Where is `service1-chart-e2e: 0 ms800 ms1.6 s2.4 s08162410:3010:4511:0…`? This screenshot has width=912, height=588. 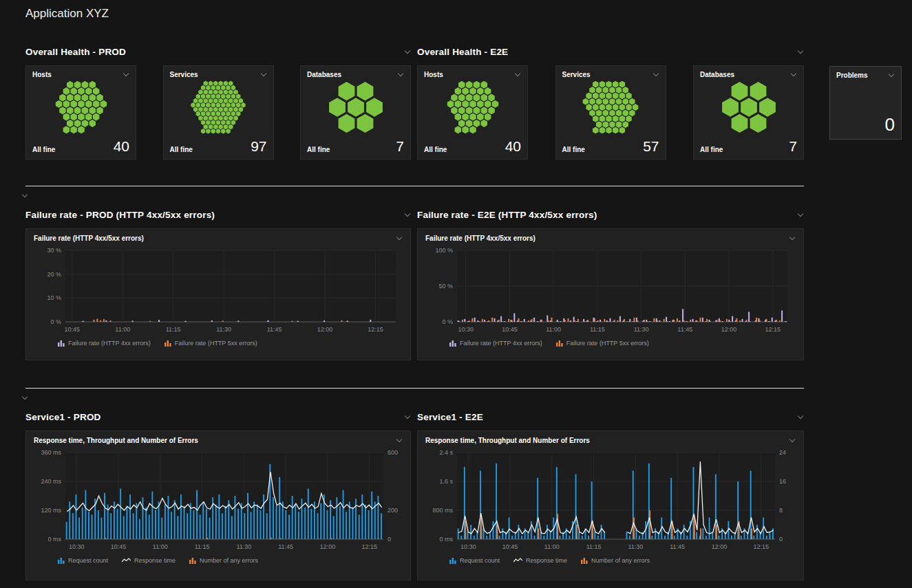
service1-chart-e2e: 0 ms800 ms1.6 s2.4 s08162410:3010:4511:0… is located at coordinates (611, 499).